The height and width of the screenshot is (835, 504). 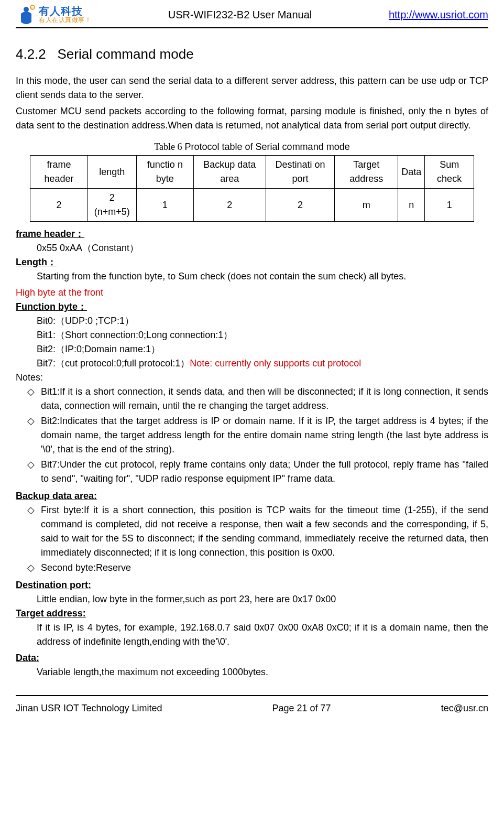 I want to click on td: 2 (n+m+5), so click(x=112, y=205).